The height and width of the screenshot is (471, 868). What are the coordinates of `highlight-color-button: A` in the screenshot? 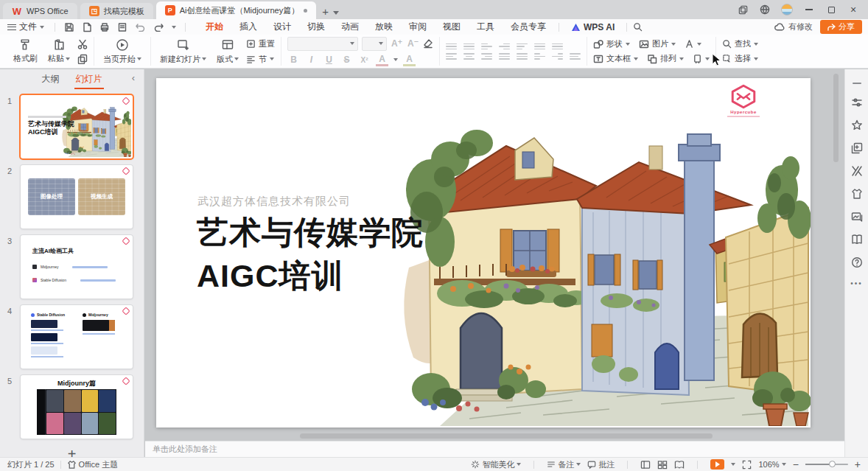 It's located at (410, 60).